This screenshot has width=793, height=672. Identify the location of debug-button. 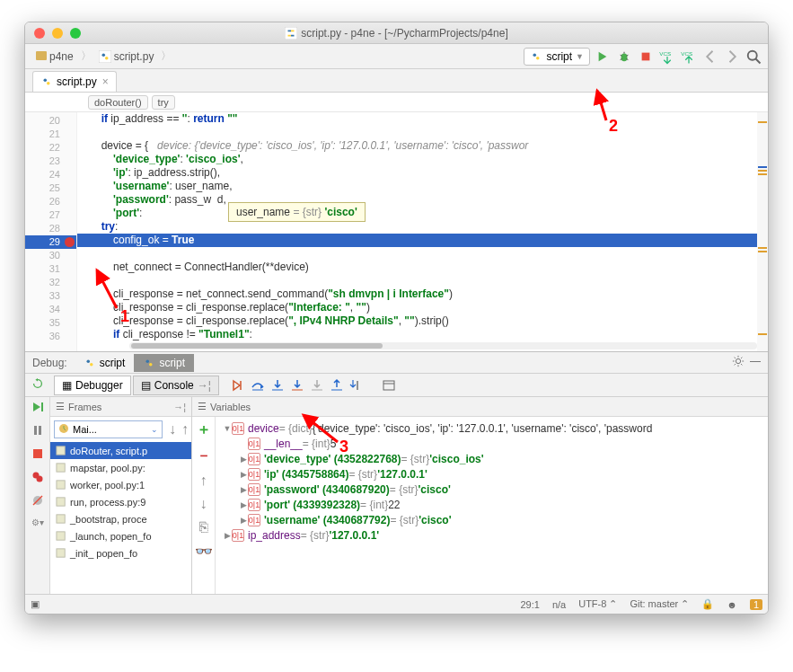
(624, 57).